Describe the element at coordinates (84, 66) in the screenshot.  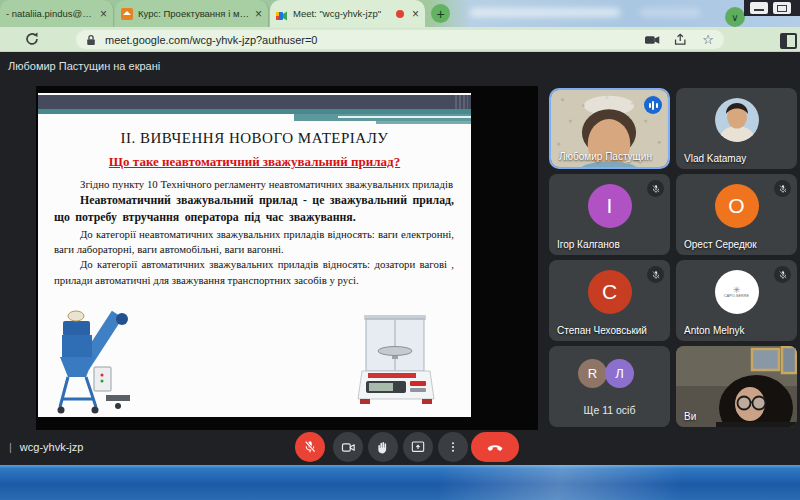
I see `presenting-banner: Любомир Пастущин на екрані` at that location.